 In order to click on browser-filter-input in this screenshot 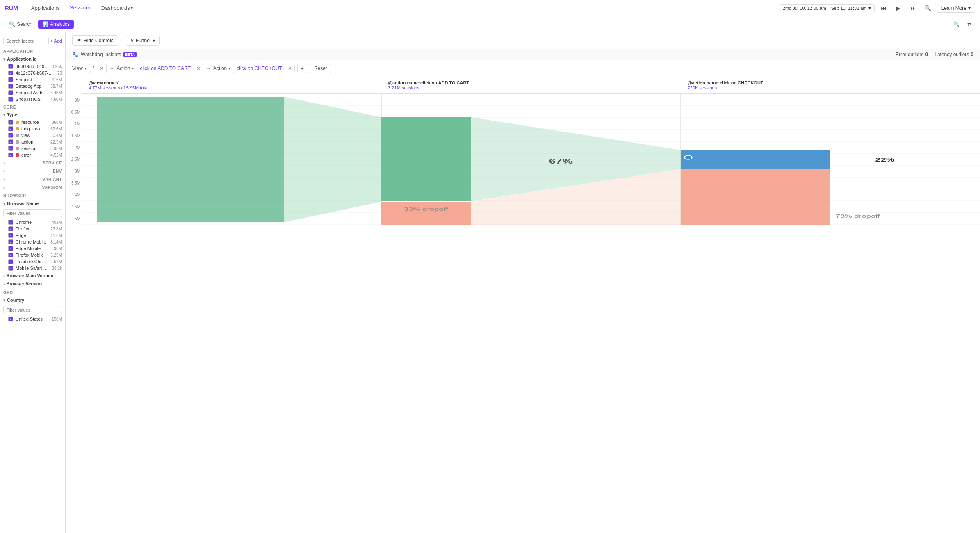, I will do `click(33, 213)`.